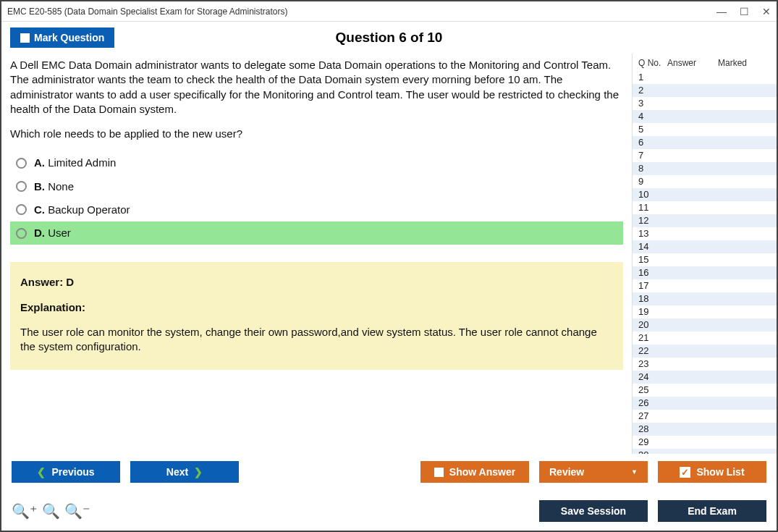 The height and width of the screenshot is (532, 778). Describe the element at coordinates (83, 210) in the screenshot. I see `option-label: C. Backup Operator` at that location.